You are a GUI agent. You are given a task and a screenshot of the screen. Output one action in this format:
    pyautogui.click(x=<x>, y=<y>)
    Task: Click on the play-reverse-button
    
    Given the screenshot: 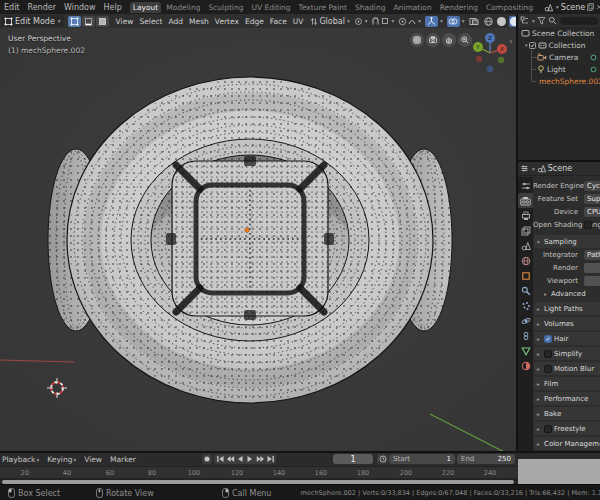 What is the action you would take?
    pyautogui.click(x=240, y=459)
    